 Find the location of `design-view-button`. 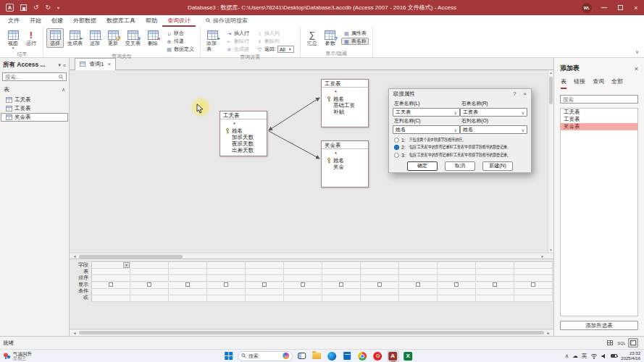

design-view-button is located at coordinates (633, 343).